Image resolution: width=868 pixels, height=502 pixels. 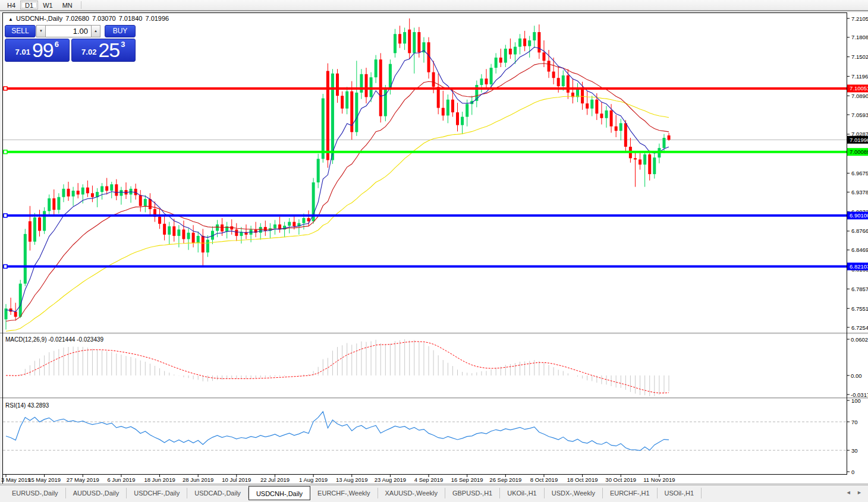 What do you see at coordinates (860, 492) in the screenshot?
I see `tab-scroll-right-icon: ►` at bounding box center [860, 492].